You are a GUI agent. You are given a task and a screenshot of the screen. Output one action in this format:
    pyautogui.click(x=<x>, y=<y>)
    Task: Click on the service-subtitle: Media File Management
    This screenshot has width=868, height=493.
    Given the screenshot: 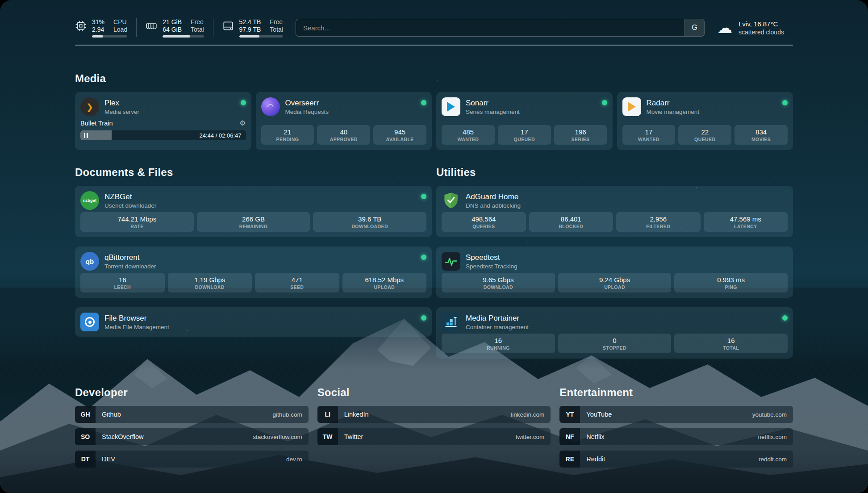 What is the action you would take?
    pyautogui.click(x=137, y=327)
    